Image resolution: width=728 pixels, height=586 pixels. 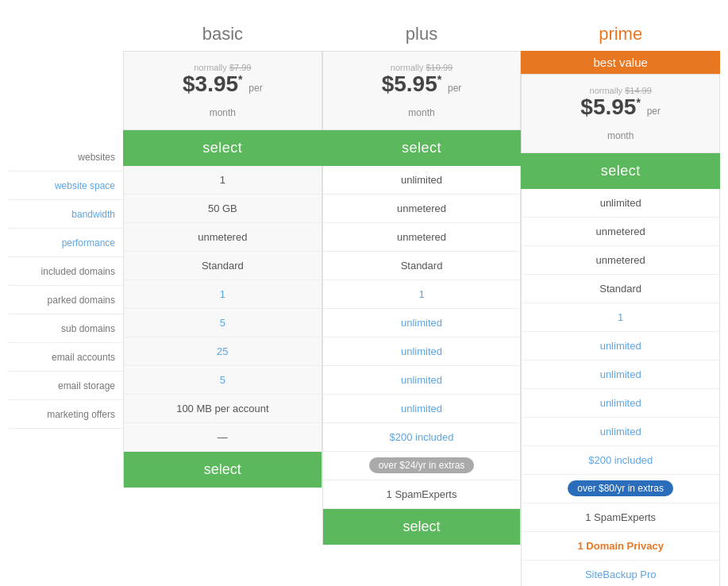 I want to click on basic-price: $3.95* permonth, so click(x=222, y=97).